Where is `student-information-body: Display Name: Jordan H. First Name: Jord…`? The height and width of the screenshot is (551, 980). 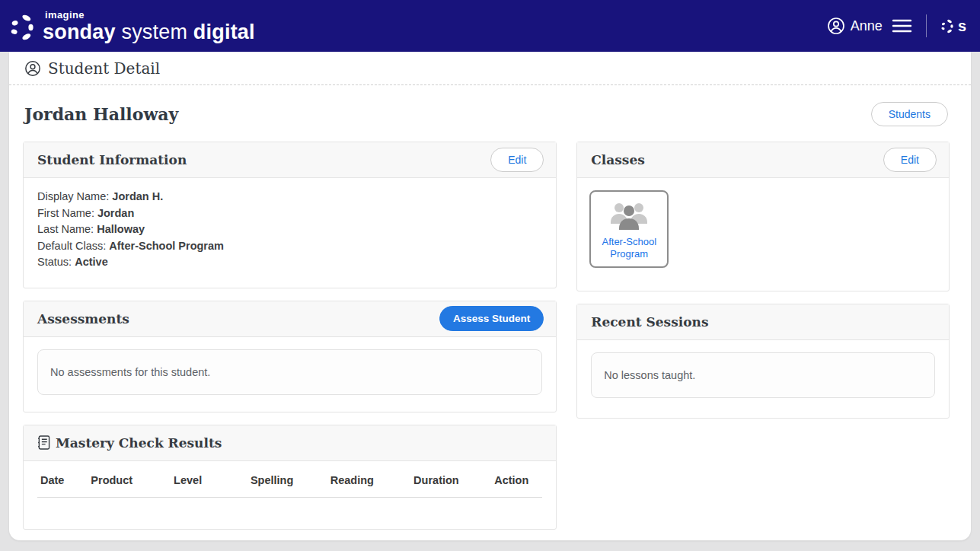 student-information-body: Display Name: Jordan H. First Name: Jord… is located at coordinates (289, 233).